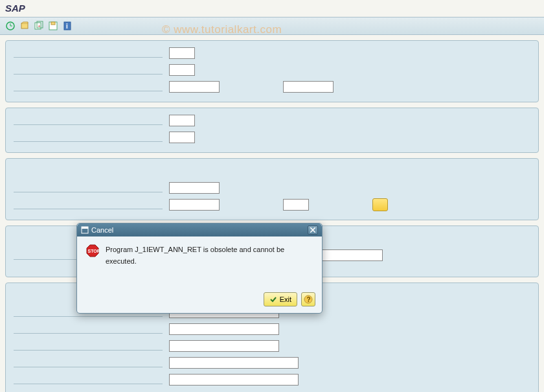 The image size is (544, 392). What do you see at coordinates (94, 251) in the screenshot?
I see `svg-text: STOP` at bounding box center [94, 251].